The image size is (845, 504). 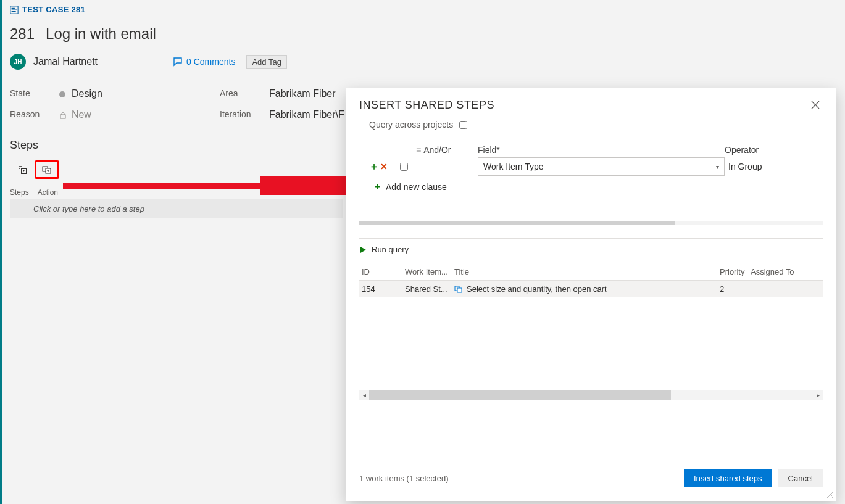 I want to click on query-scrollbar, so click(x=591, y=223).